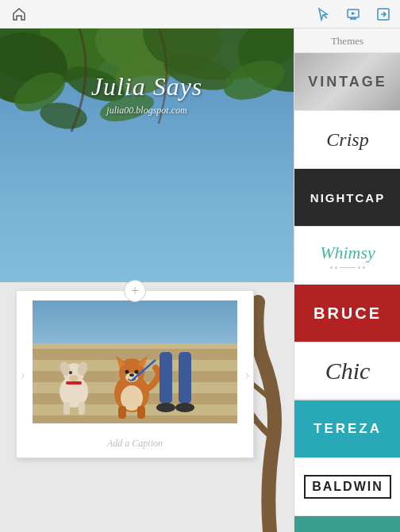 This screenshot has width=400, height=532. What do you see at coordinates (348, 371) in the screenshot?
I see `theme-chic-label: Chic` at bounding box center [348, 371].